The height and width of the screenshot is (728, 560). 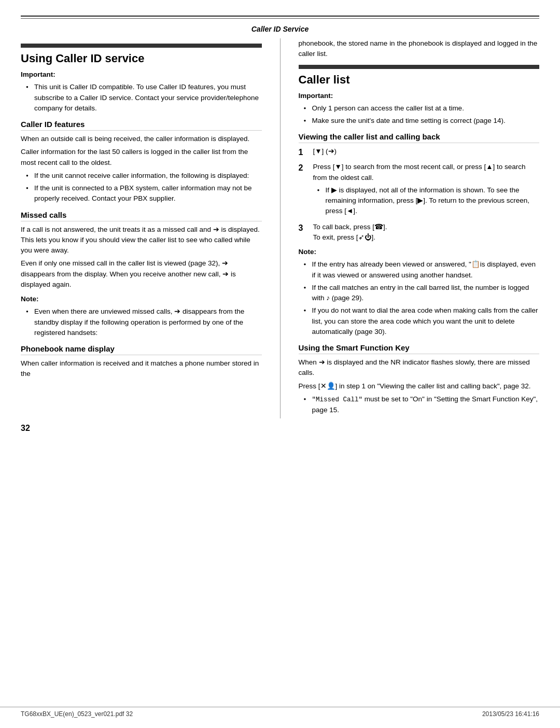 What do you see at coordinates (419, 115) in the screenshot?
I see `caller-list-important-bullets: Only 1 person can access the caller list…` at bounding box center [419, 115].